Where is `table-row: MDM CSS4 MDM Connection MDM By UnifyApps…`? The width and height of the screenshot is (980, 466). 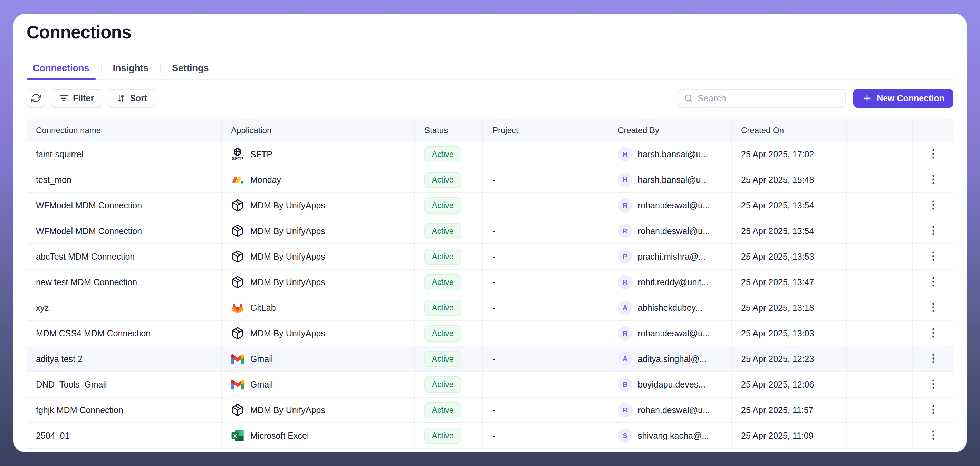
table-row: MDM CSS4 MDM Connection MDM By UnifyApps… is located at coordinates (490, 334).